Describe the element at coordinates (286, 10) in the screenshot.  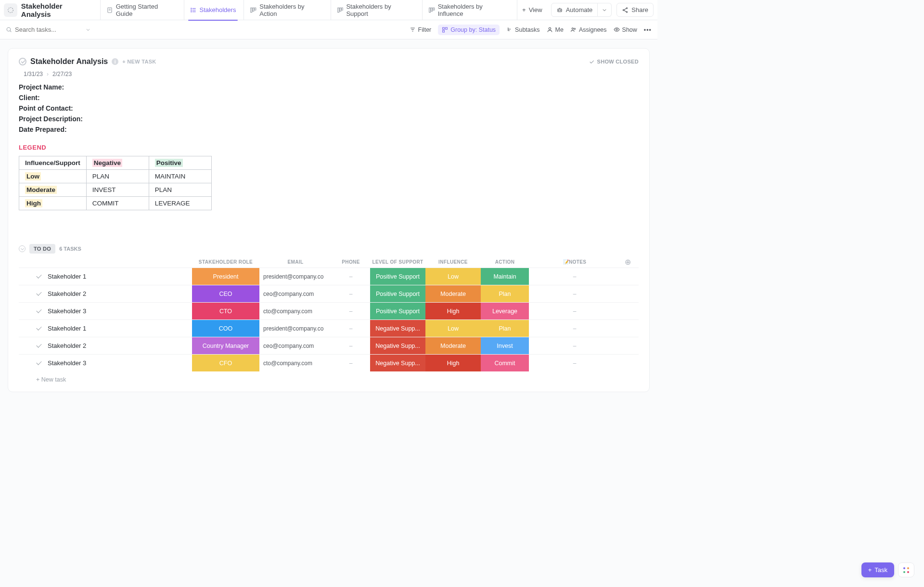
I see `tab-by-action: Stakeholders by Action` at that location.